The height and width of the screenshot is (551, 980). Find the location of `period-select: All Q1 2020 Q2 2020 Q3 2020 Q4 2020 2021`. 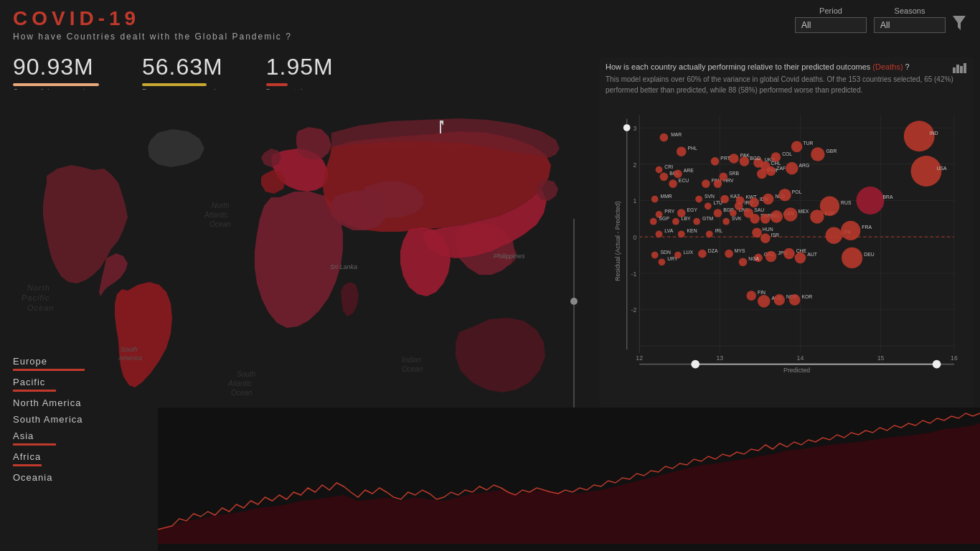

period-select: All Q1 2020 Q2 2020 Q3 2020 Q4 2020 2021 is located at coordinates (831, 25).